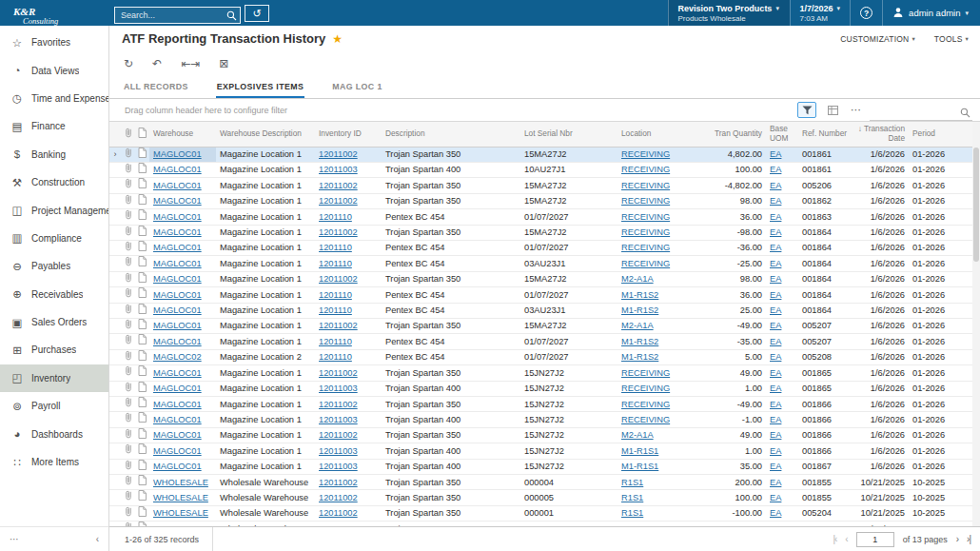 Image resolution: width=980 pixels, height=551 pixels. What do you see at coordinates (261, 88) in the screenshot?
I see `tab-explosives-items: EXPLOSIVES ITEMS` at bounding box center [261, 88].